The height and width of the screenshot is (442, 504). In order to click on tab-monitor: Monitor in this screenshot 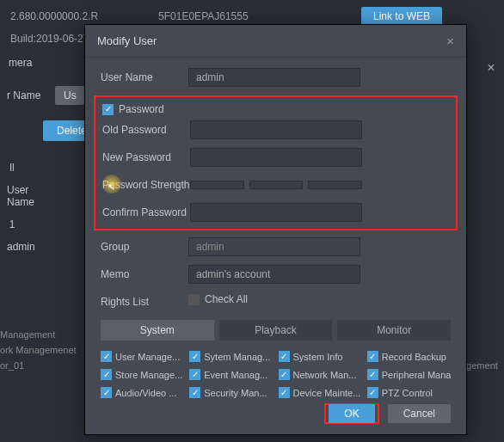, I will do `click(394, 330)`.